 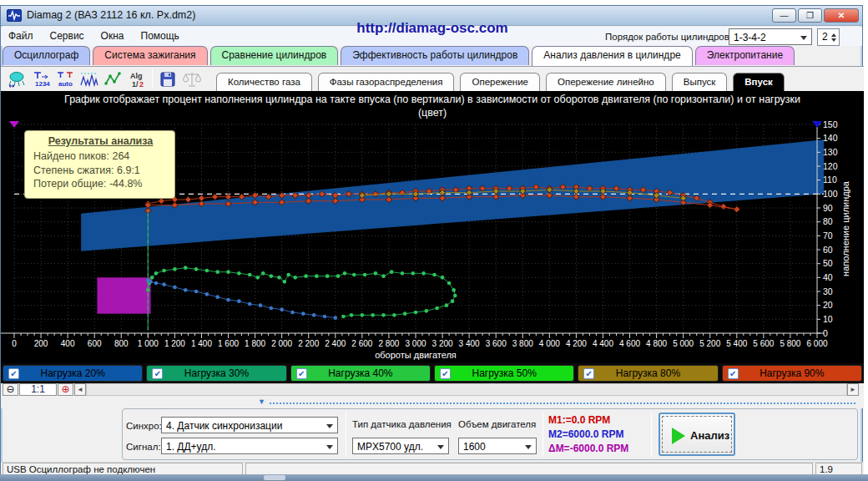 What do you see at coordinates (435, 55) in the screenshot?
I see `tab-3: Эффективность работы цилиндров` at bounding box center [435, 55].